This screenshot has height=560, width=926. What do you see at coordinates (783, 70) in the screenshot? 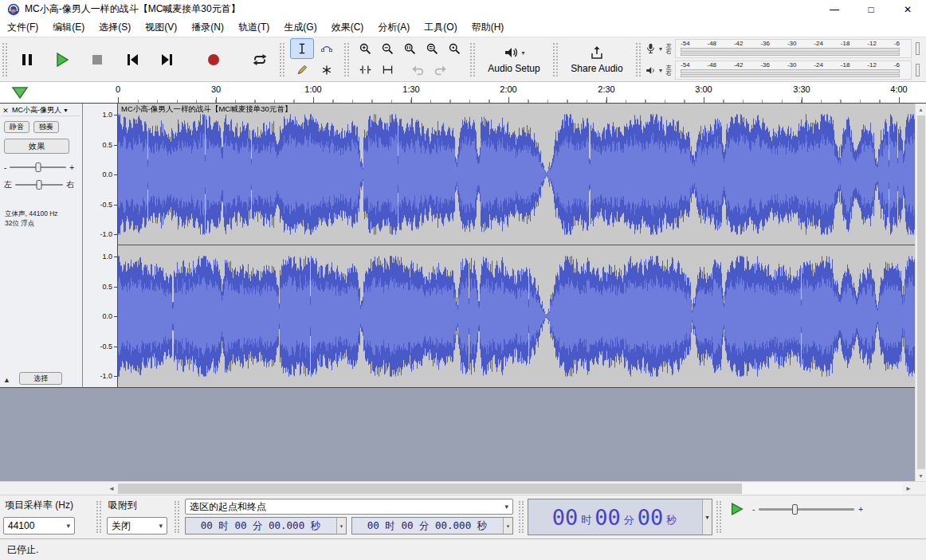
I see `playback-meter: ▾ 左 右 -54-48-42-36-30-24-18-12-6` at bounding box center [783, 70].